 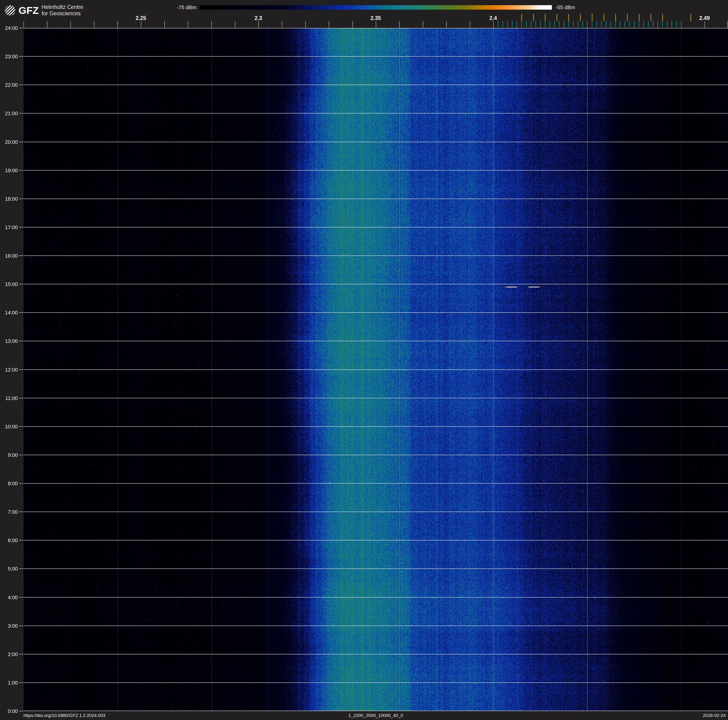 What do you see at coordinates (44, 11) in the screenshot?
I see `gfz-logo: GFZ Helmholtz Centre for Geosciences` at bounding box center [44, 11].